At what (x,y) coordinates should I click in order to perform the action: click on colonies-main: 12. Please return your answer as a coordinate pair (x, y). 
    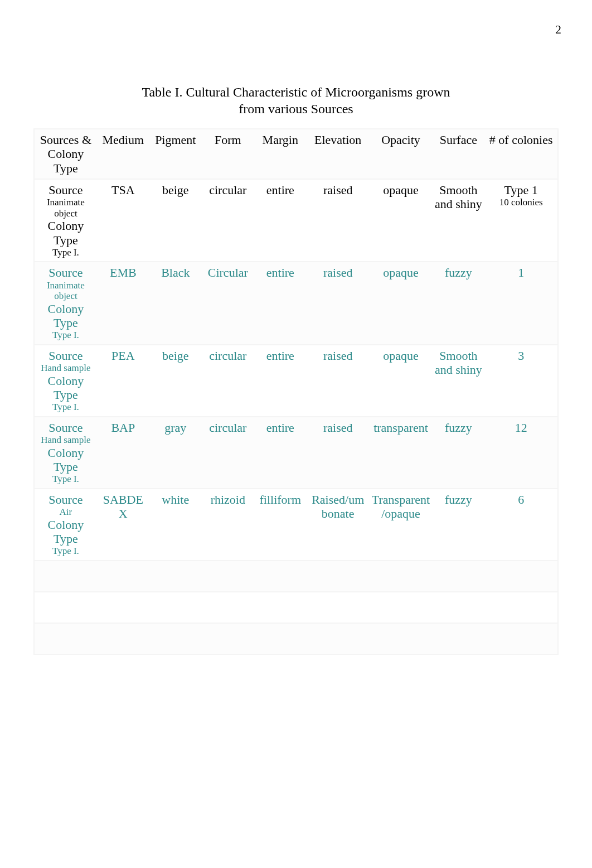
    Looking at the image, I should click on (521, 427).